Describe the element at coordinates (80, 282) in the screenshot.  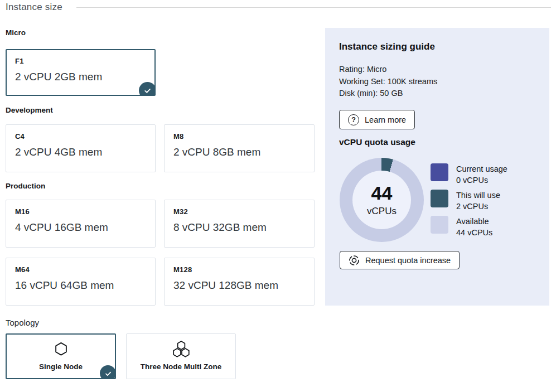
I see `instance-card-m64: M64 16 vCPU 64GB mem` at that location.